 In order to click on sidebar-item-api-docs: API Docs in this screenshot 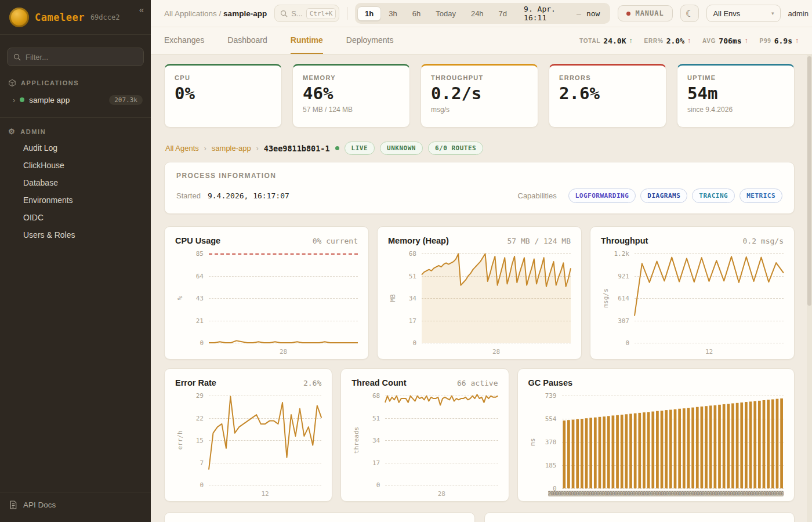, I will do `click(75, 507)`.